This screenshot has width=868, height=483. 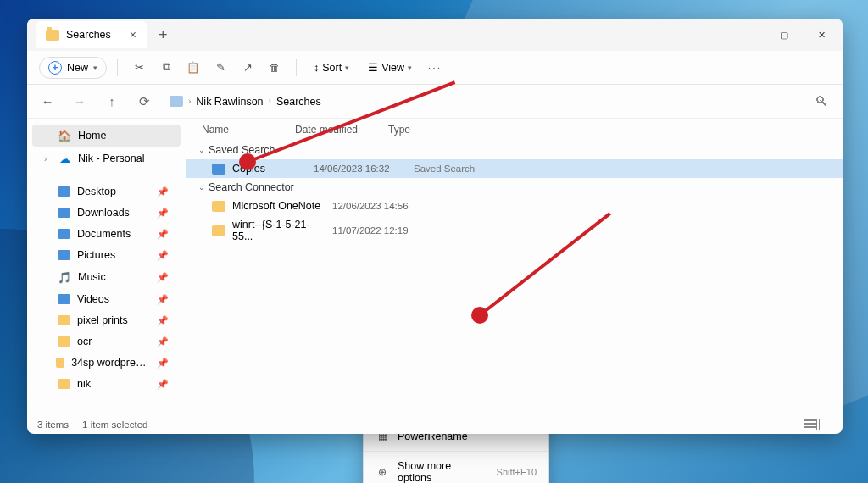 What do you see at coordinates (73, 68) in the screenshot?
I see `new-button: + New ▾` at bounding box center [73, 68].